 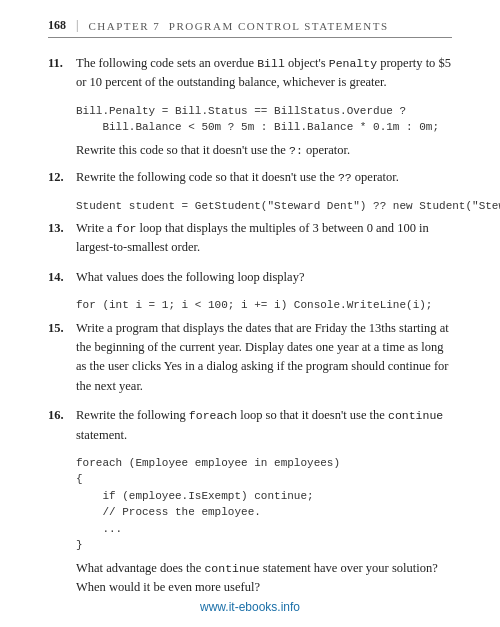 What do you see at coordinates (264, 578) in the screenshot?
I see `q16-followup: What advantage does the continue stateme…` at bounding box center [264, 578].